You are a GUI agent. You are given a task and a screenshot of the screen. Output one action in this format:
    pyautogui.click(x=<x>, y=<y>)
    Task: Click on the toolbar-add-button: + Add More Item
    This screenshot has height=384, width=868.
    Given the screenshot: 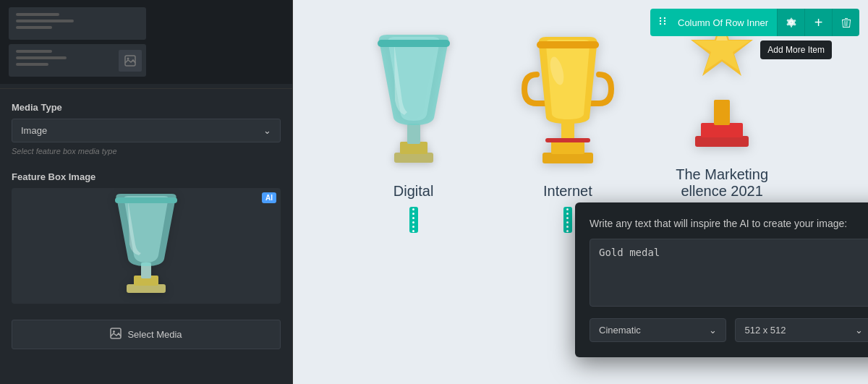 What is the action you would take?
    pyautogui.click(x=818, y=22)
    